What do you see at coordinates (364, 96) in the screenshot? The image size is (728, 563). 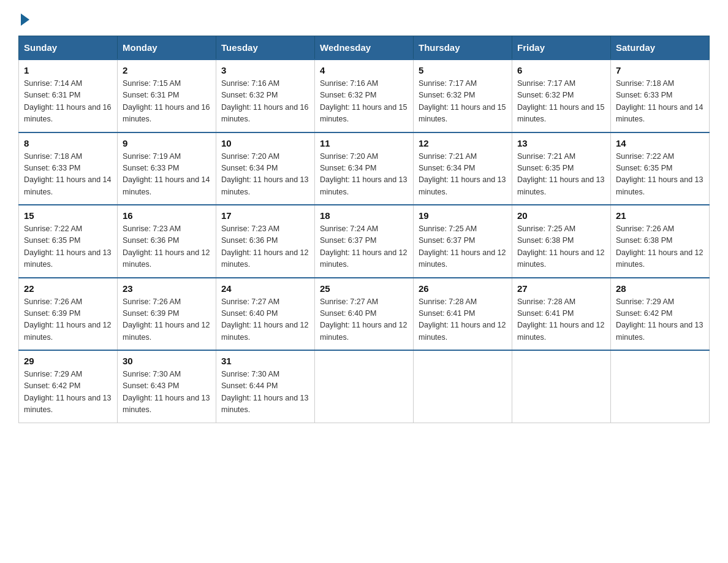 I see `calendar-cell: 4 Sunrise: 7:16 AM Sunset: 6:32 PM Dayli…` at bounding box center [364, 96].